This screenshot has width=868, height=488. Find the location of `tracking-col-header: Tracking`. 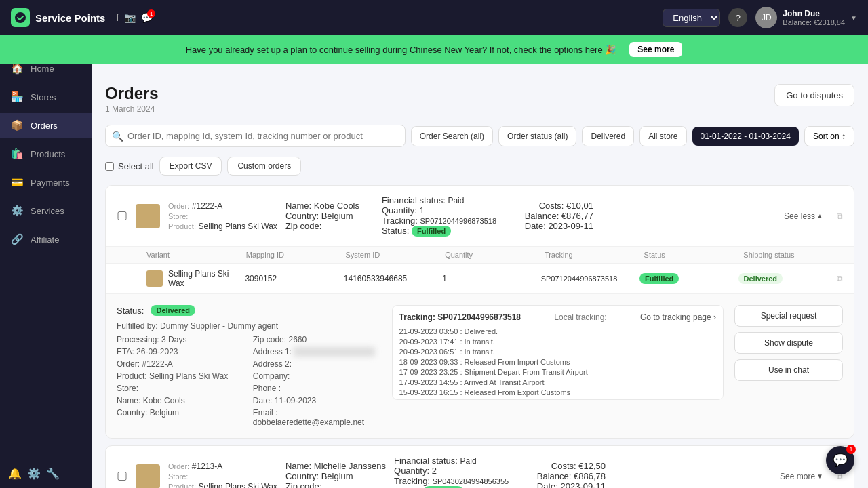

tracking-col-header: Tracking is located at coordinates (594, 255).